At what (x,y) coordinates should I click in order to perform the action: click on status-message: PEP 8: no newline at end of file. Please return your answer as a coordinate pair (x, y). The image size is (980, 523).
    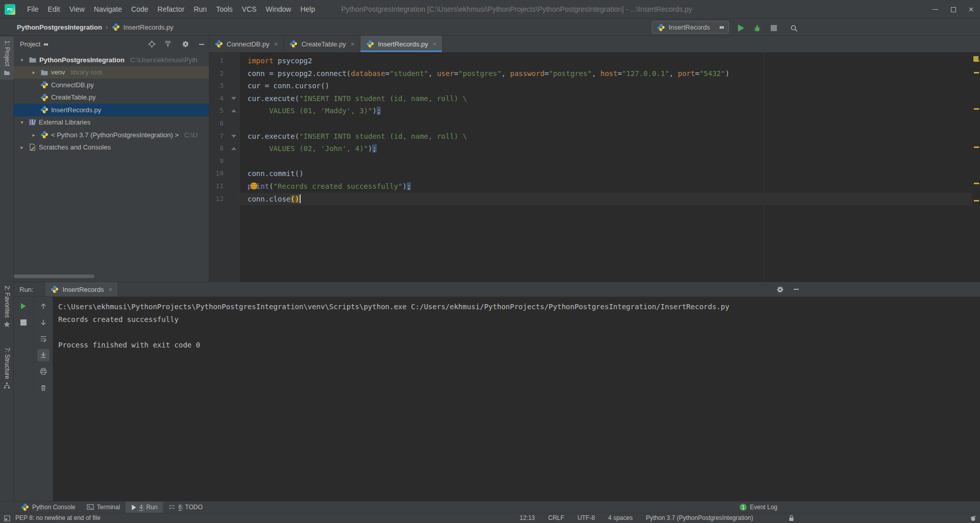
    Looking at the image, I should click on (58, 518).